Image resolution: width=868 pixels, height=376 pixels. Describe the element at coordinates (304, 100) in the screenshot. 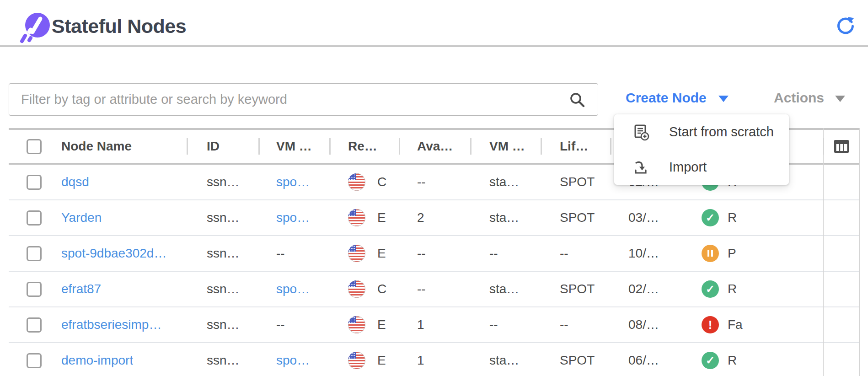

I see `filter-box` at that location.